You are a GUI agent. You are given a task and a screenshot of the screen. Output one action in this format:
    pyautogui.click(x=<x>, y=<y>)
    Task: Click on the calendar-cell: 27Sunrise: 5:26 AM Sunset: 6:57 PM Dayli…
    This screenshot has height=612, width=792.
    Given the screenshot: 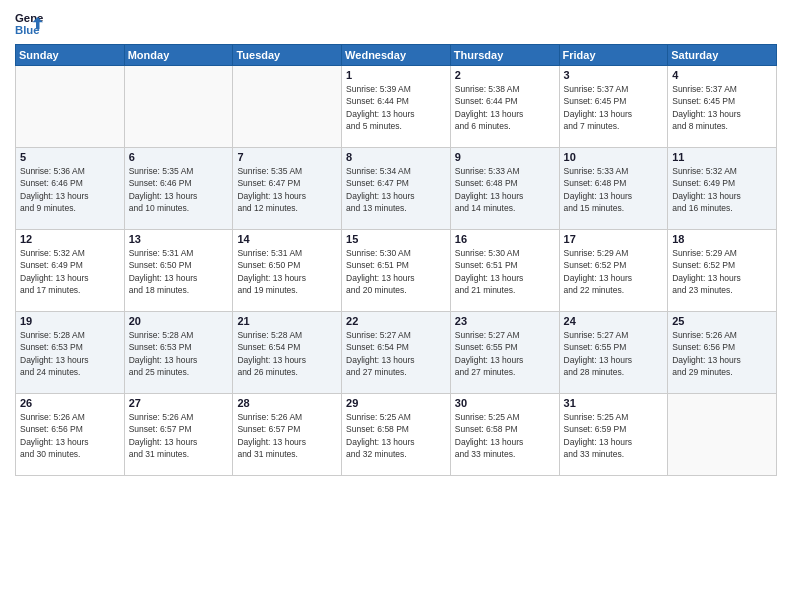 What is the action you would take?
    pyautogui.click(x=178, y=435)
    